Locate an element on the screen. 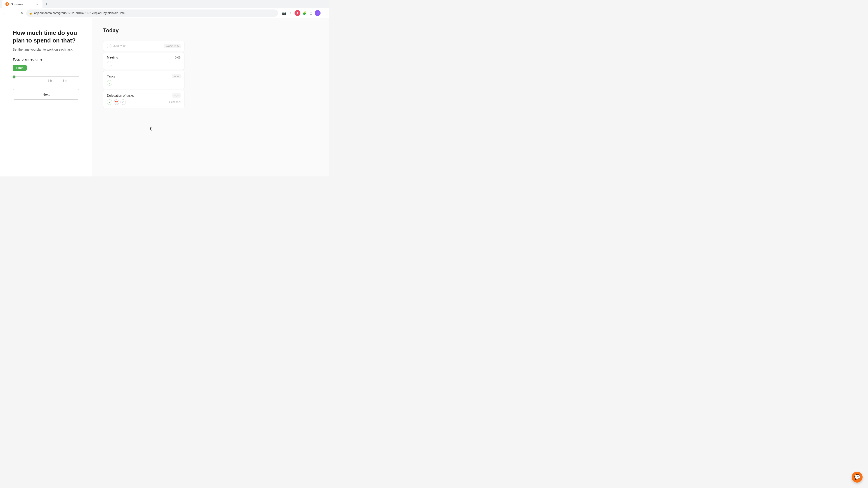 This screenshot has width=868, height=488. task-icons: ✓ 📅 ⏱ is located at coordinates (117, 102).